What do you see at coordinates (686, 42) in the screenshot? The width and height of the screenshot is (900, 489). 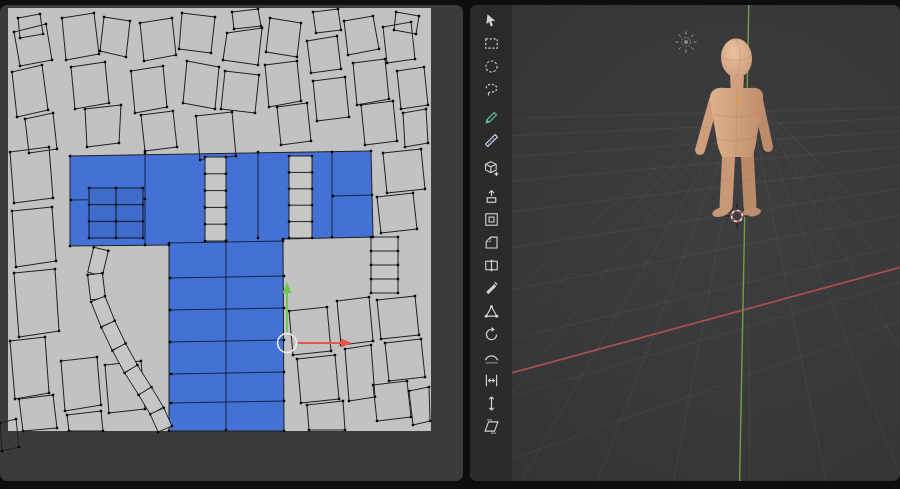 I see `light-dot-icon` at bounding box center [686, 42].